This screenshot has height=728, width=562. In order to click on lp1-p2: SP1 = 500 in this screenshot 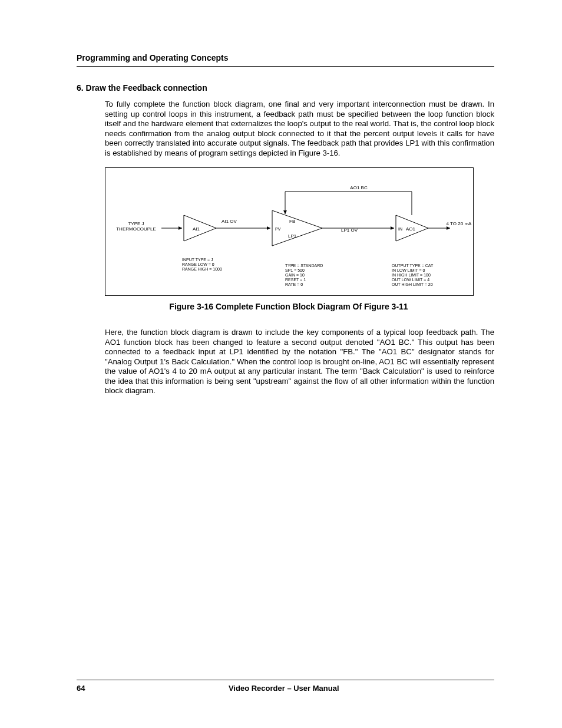, I will do `click(295, 270)`.